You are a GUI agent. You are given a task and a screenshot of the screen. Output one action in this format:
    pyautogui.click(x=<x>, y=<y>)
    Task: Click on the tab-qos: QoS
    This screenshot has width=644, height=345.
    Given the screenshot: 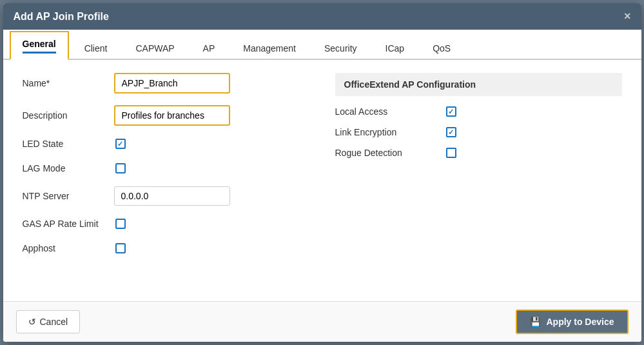 What is the action you would take?
    pyautogui.click(x=442, y=48)
    